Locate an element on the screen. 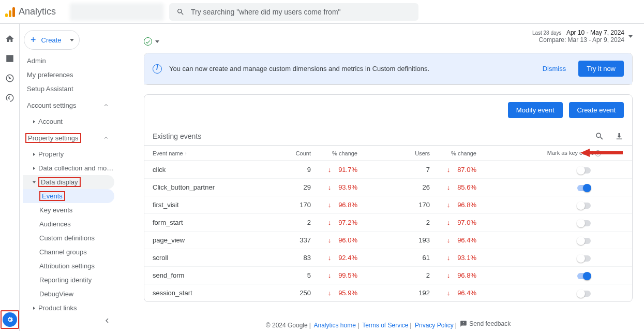 The width and height of the screenshot is (644, 331). app-header: Analytics Try searching "where did my us… is located at coordinates (322, 12).